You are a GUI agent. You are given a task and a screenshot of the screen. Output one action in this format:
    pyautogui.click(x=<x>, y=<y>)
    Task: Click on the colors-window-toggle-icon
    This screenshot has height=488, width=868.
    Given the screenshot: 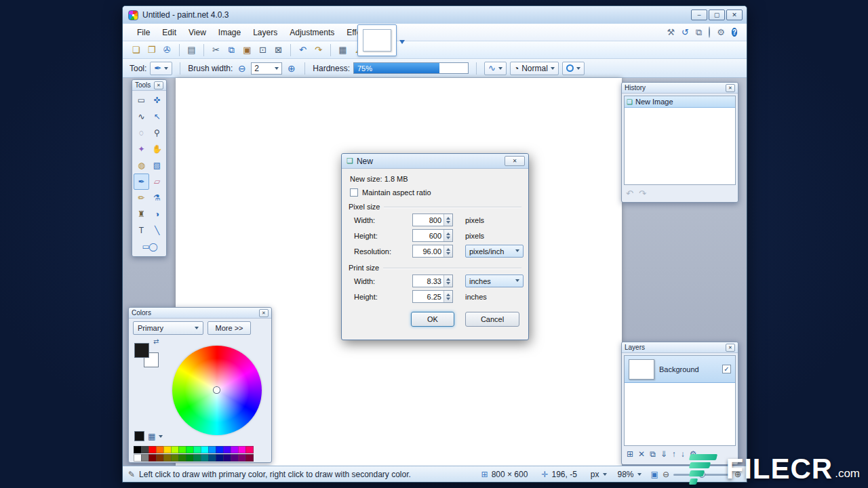 What is the action you would take?
    pyautogui.click(x=709, y=33)
    